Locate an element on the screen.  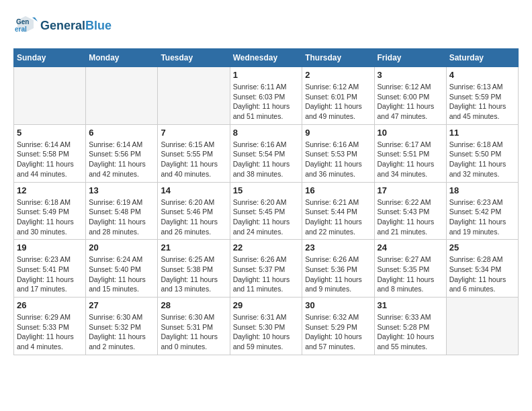
day-info: Sunrise: 6:32 AM Sunset: 5:29 PM Dayligh… is located at coordinates (338, 332).